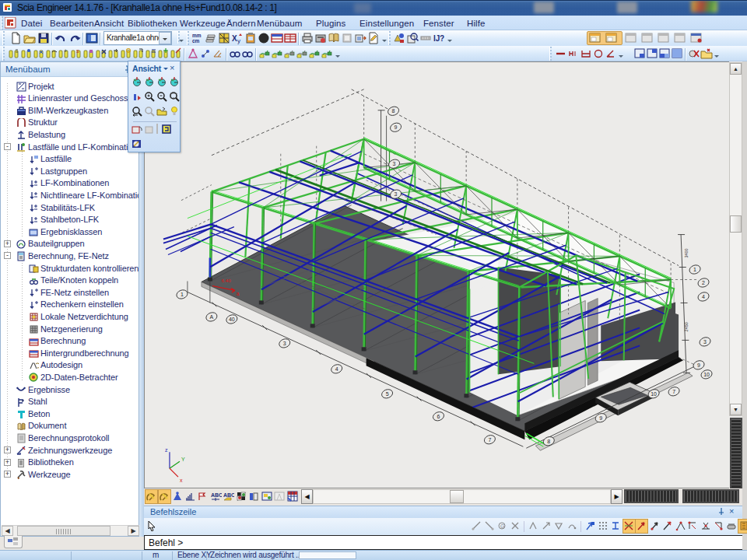  Describe the element at coordinates (181, 481) in the screenshot. I see `svg-text: x` at that location.